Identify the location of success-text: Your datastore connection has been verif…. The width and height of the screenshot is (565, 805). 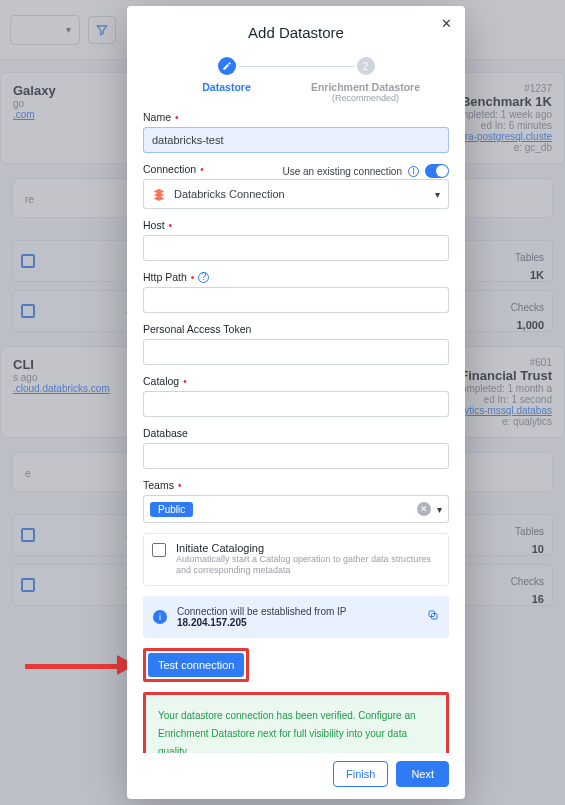
(287, 732).